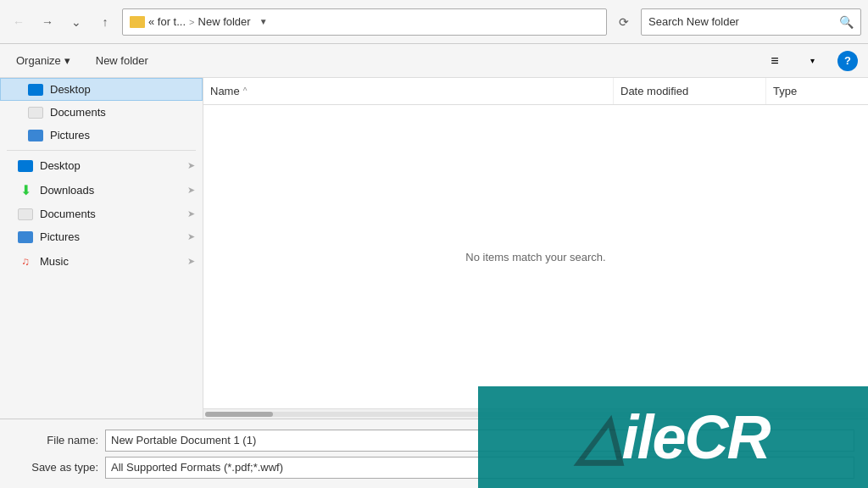 The width and height of the screenshot is (868, 488). What do you see at coordinates (775, 61) in the screenshot?
I see `view-button: ≡` at bounding box center [775, 61].